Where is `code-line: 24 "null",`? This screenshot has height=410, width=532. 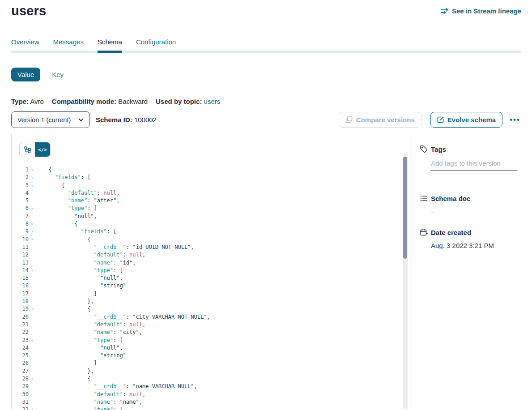
code-line: 24 "null", is located at coordinates (212, 348).